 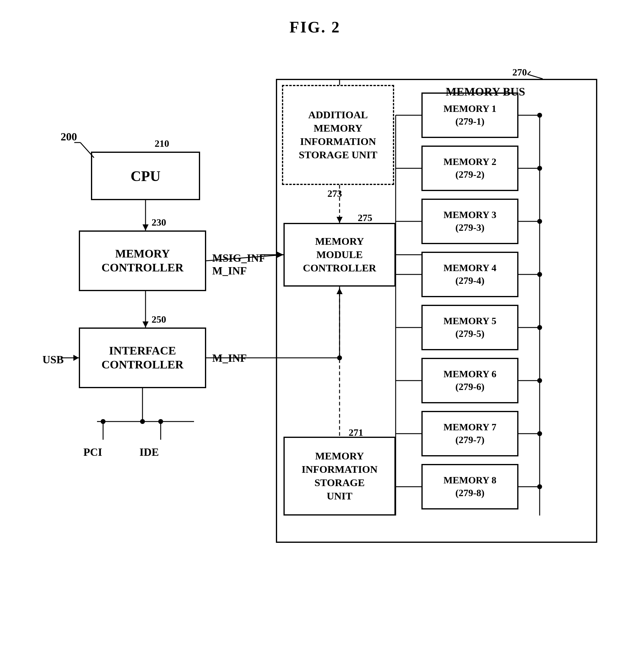 I want to click on memory-module-controller-box: MEMORYMODULECONTROLLER, so click(x=340, y=255).